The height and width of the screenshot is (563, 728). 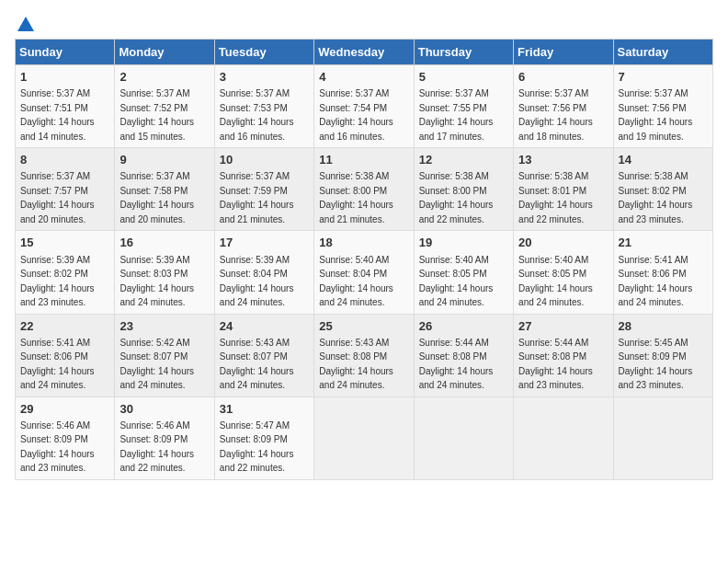 I want to click on day-detail: Sunrise: 5:37 AMSunset: 7:52 PMDaylight:…, so click(x=156, y=115).